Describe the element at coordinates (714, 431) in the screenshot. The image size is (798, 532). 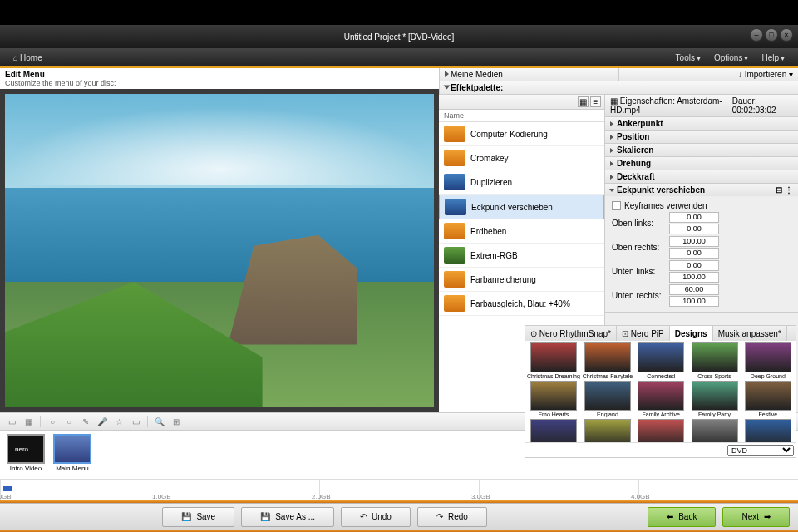
I see `template-item` at that location.